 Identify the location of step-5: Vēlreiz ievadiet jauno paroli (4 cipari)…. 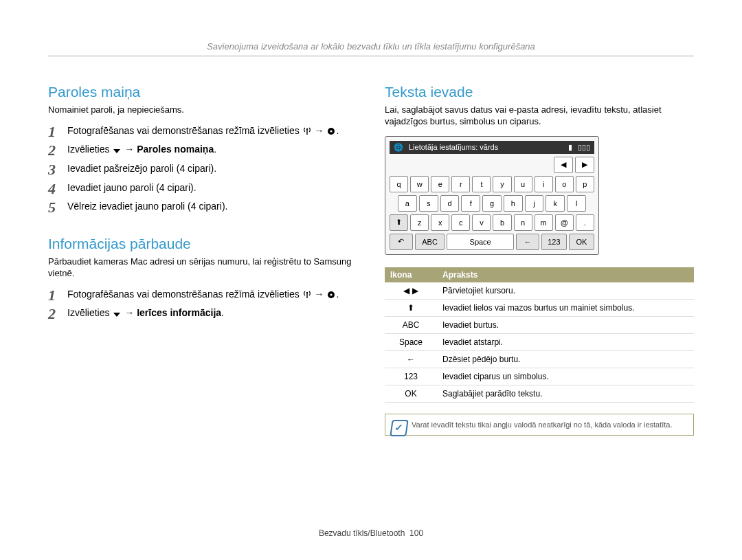
(203, 207).